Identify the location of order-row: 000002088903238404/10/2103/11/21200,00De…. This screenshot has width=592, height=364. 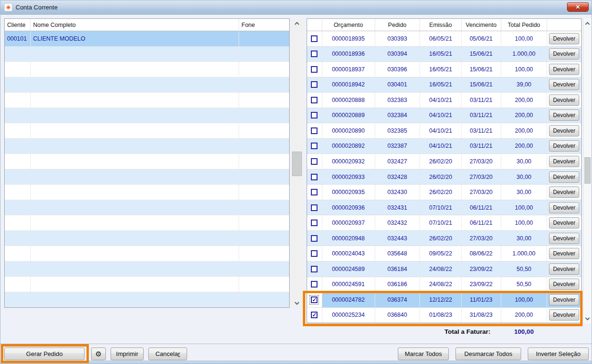
(444, 116).